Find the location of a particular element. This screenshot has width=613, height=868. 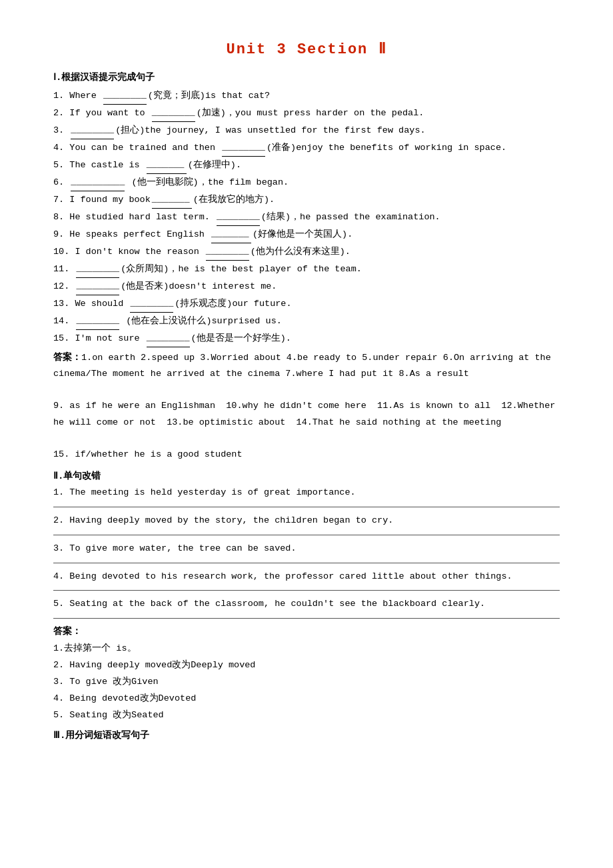

section-i-item-9: 9. He speaks perfect English _______(好像他… is located at coordinates (306, 235).